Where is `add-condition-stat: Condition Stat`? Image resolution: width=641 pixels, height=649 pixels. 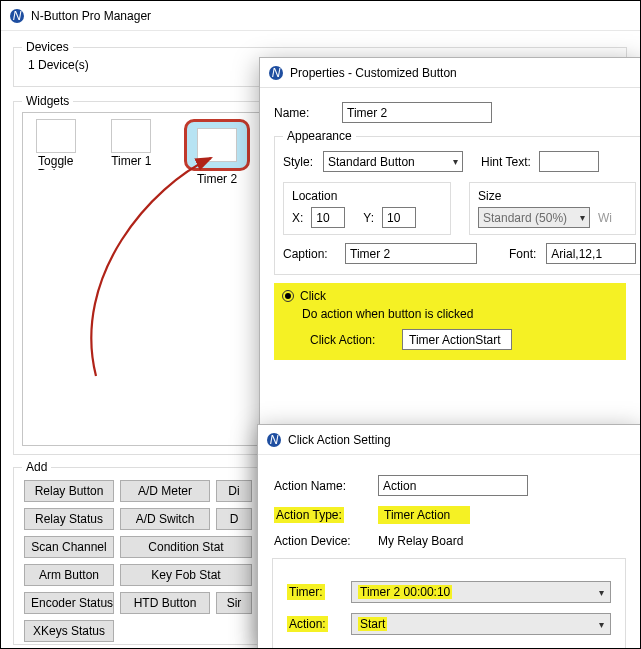 add-condition-stat: Condition Stat is located at coordinates (186, 547).